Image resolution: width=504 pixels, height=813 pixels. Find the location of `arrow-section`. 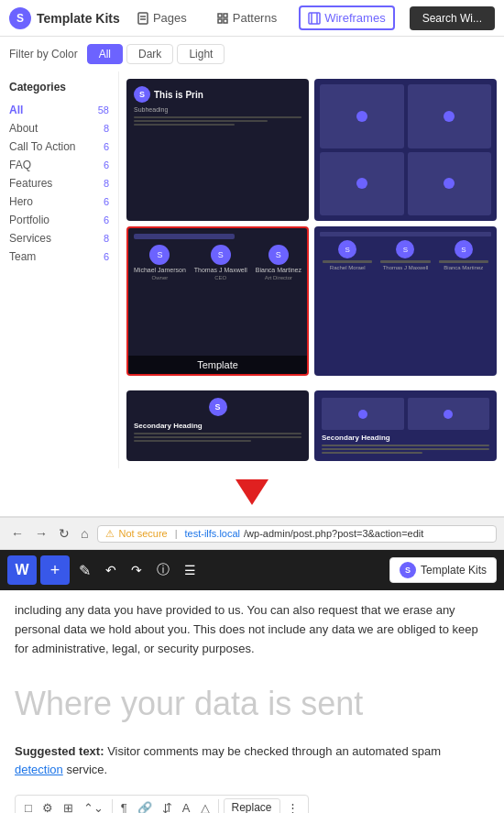

arrow-section is located at coordinates (252, 492).